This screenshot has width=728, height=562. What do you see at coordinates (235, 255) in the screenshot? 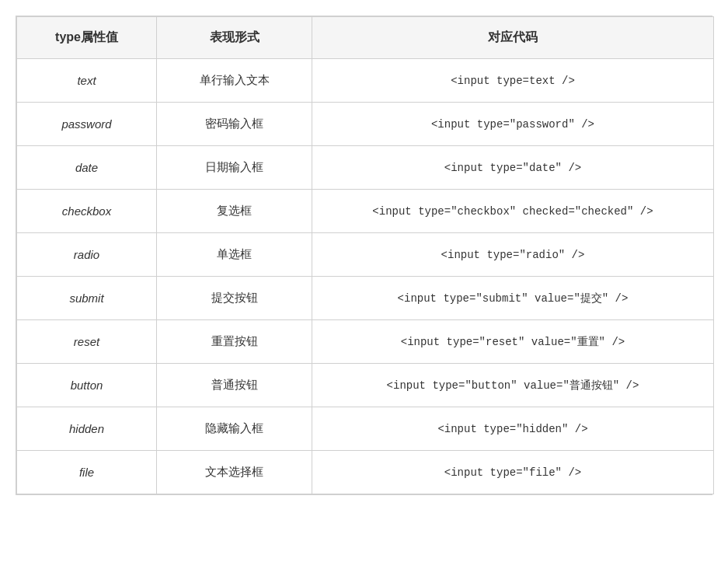
I see `cell-display: 单选框` at bounding box center [235, 255].